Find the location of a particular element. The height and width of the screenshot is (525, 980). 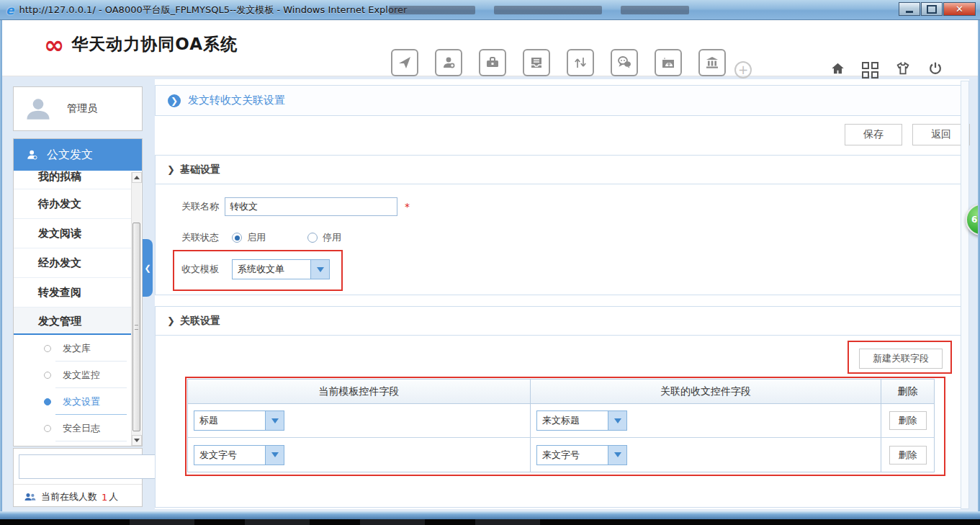

receive-template-label: 收文模板 is located at coordinates (203, 269).